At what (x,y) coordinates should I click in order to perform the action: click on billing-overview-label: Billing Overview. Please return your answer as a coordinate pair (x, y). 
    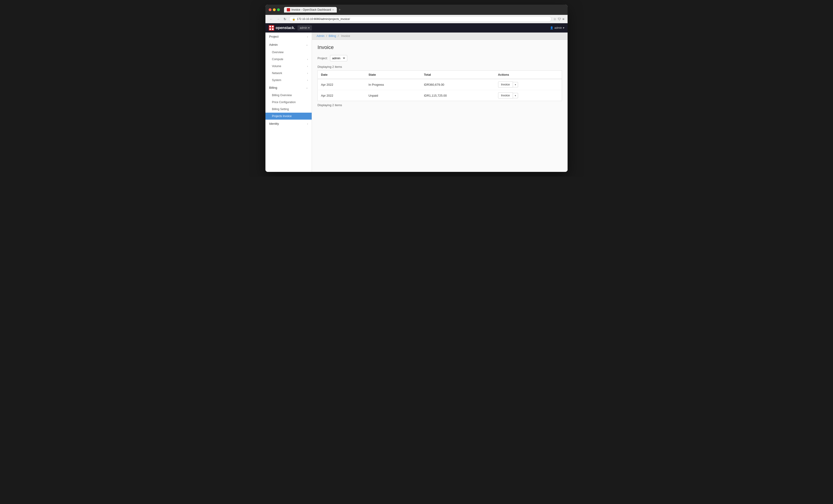
    Looking at the image, I should click on (282, 95).